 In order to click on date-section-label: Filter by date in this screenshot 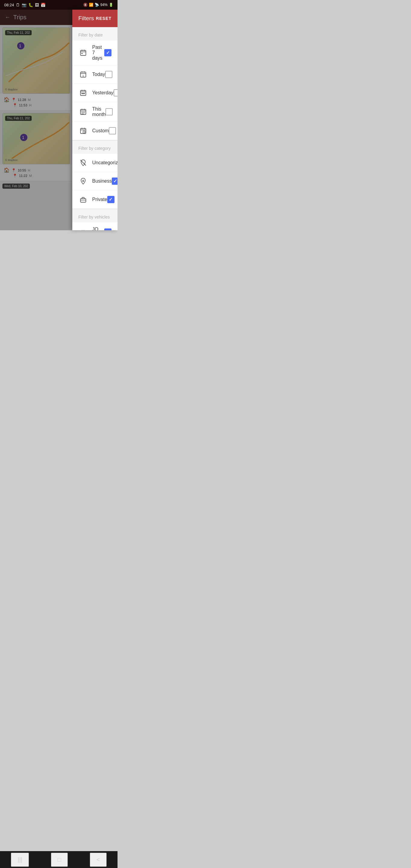, I will do `click(95, 34)`.